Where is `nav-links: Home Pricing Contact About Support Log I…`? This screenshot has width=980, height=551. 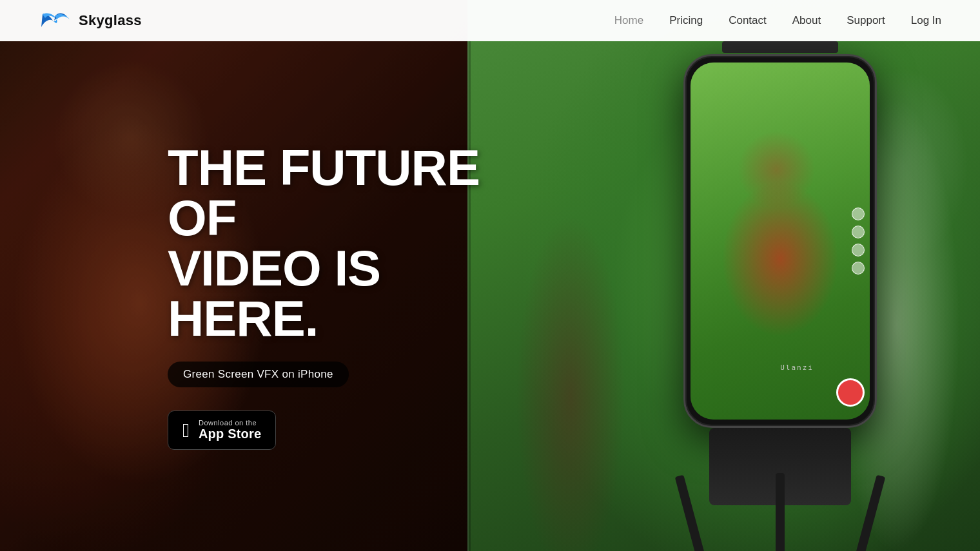 nav-links: Home Pricing Contact About Support Log I… is located at coordinates (778, 21).